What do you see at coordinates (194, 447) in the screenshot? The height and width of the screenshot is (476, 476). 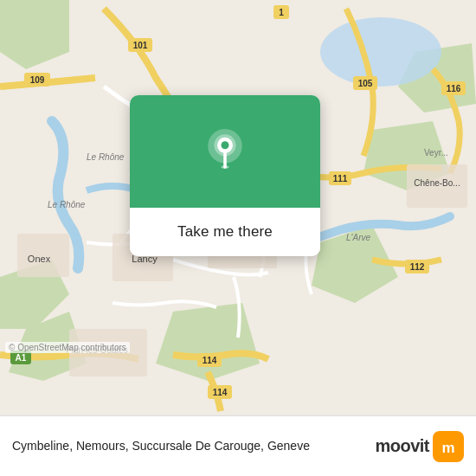 I see `location-info: Cymbeline, Nemours, Succursale De Caroug…` at bounding box center [194, 447].